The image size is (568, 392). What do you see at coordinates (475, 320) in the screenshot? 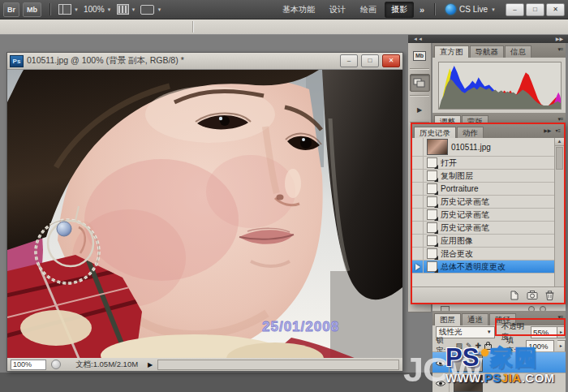
I see `tab-channels: 通道` at bounding box center [475, 320].